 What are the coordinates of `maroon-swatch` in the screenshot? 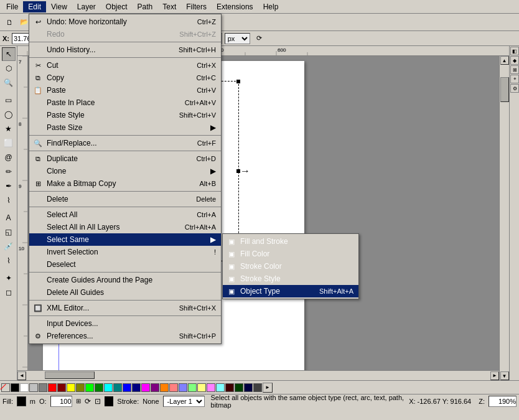 It's located at (62, 388).